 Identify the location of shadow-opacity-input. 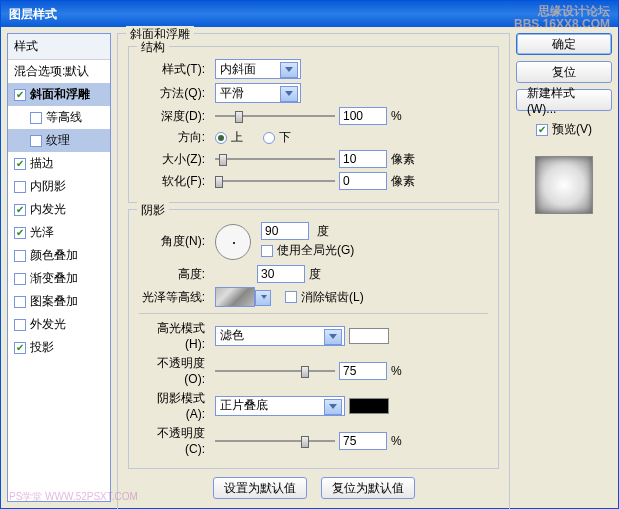
(363, 441).